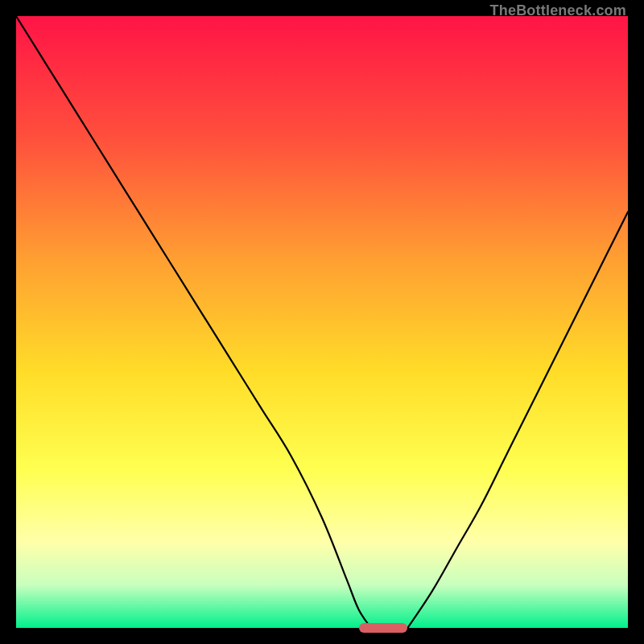 The image size is (644, 644). What do you see at coordinates (383, 628) in the screenshot?
I see `bottleneck-marker` at bounding box center [383, 628].